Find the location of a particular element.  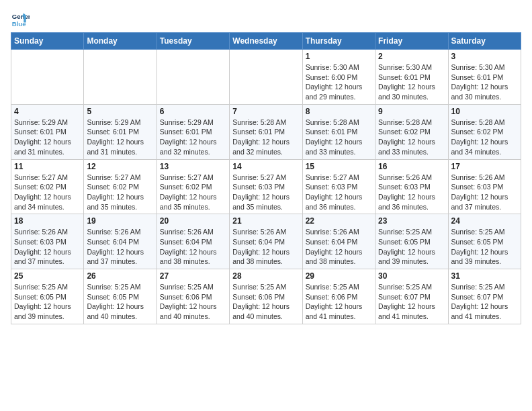

calendar-cell: 24Sunrise: 5:25 AM Sunset: 6:05 PM Dayli… is located at coordinates (484, 242).